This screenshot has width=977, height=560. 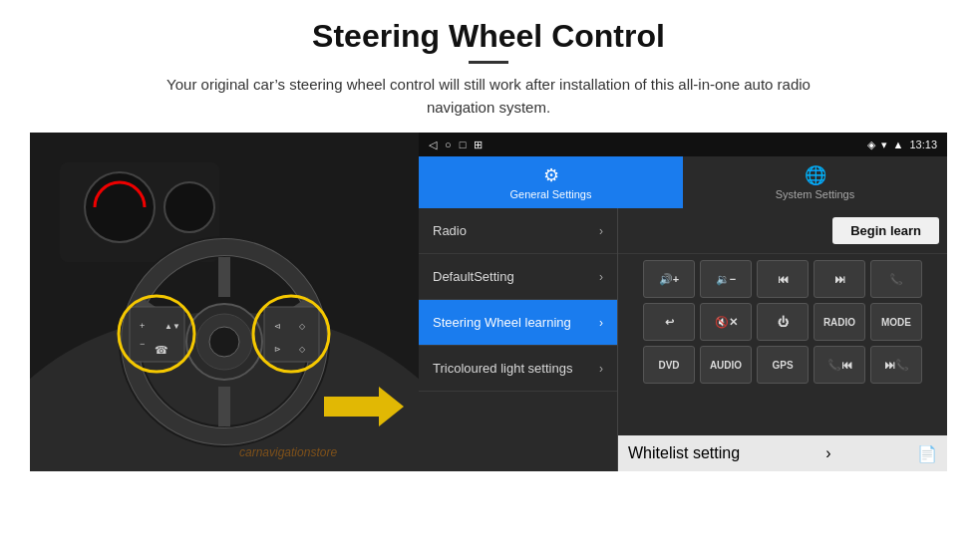 I want to click on hangup-icon: ↩, so click(x=670, y=323).